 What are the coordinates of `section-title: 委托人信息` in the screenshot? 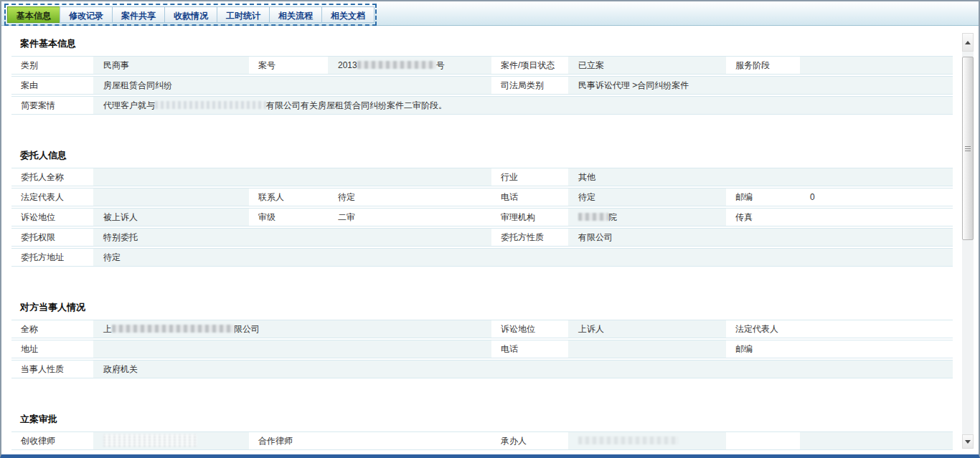 It's located at (482, 153).